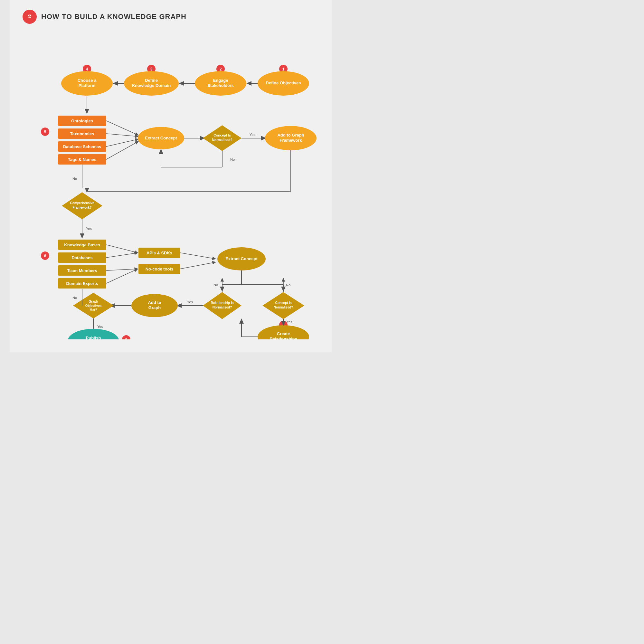  What do you see at coordinates (151, 80) in the screenshot?
I see `step3-label: Define` at bounding box center [151, 80].